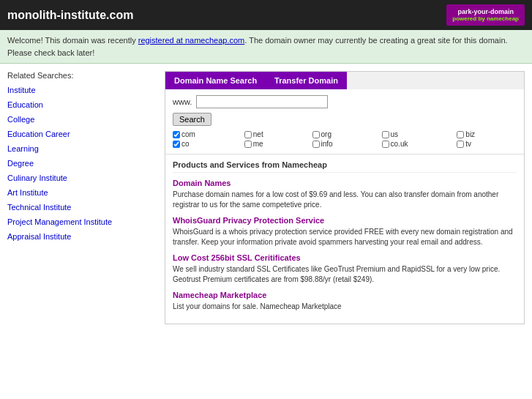 The width and height of the screenshot is (532, 399). I want to click on tld-checkbox-biz, so click(460, 135).